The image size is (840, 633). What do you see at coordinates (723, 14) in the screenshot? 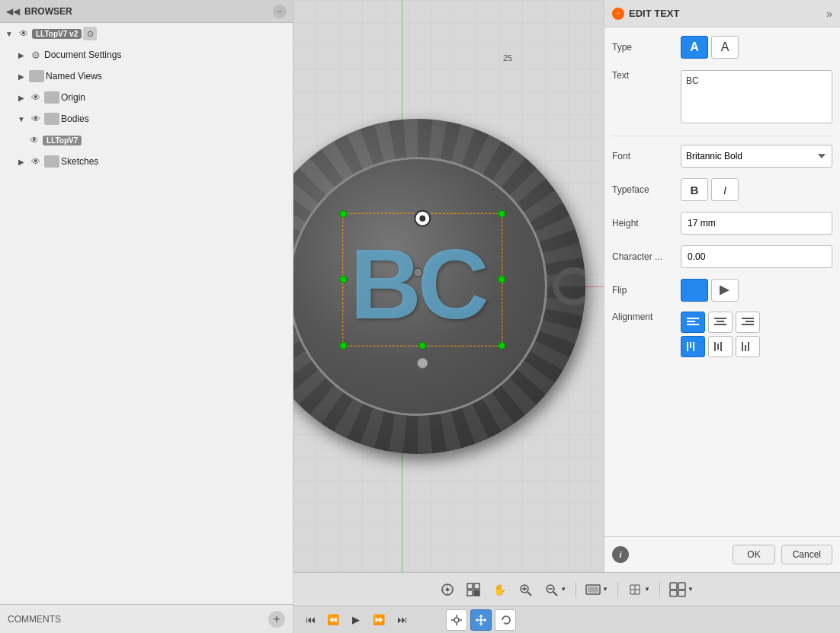
I see `panel-header: ○ EDIT TEXT »` at bounding box center [723, 14].